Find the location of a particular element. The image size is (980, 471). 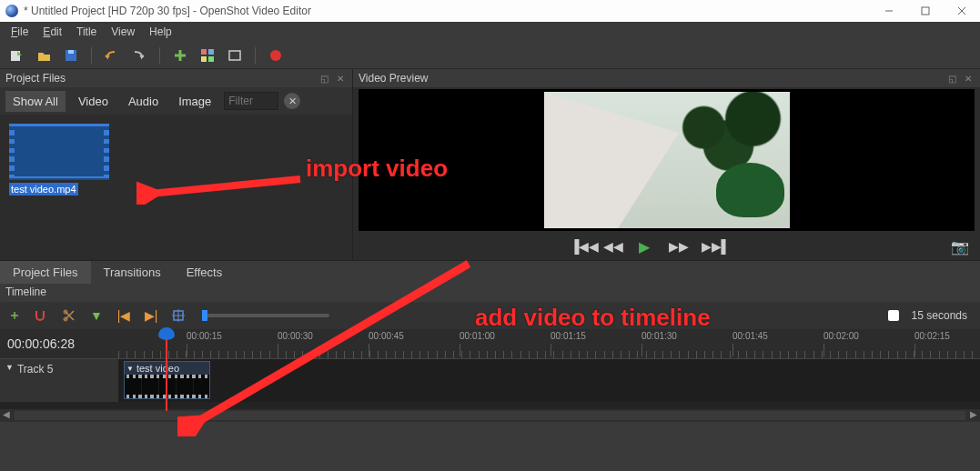

menu-title: Title is located at coordinates (86, 32).